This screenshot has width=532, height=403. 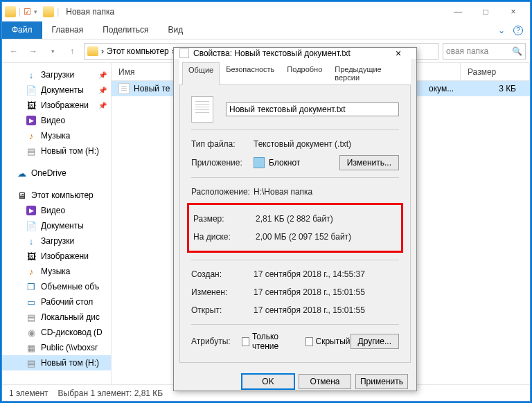 I want to click on dialog-titlebar: Свойства: Новый текстовый документ.txt ×, so click(x=295, y=53).